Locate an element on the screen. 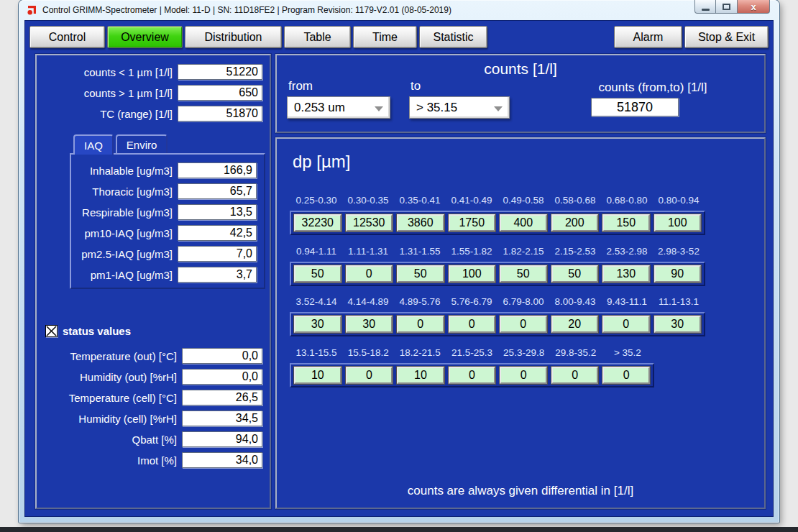 The height and width of the screenshot is (532, 798). tab-overview: Overview is located at coordinates (145, 37).